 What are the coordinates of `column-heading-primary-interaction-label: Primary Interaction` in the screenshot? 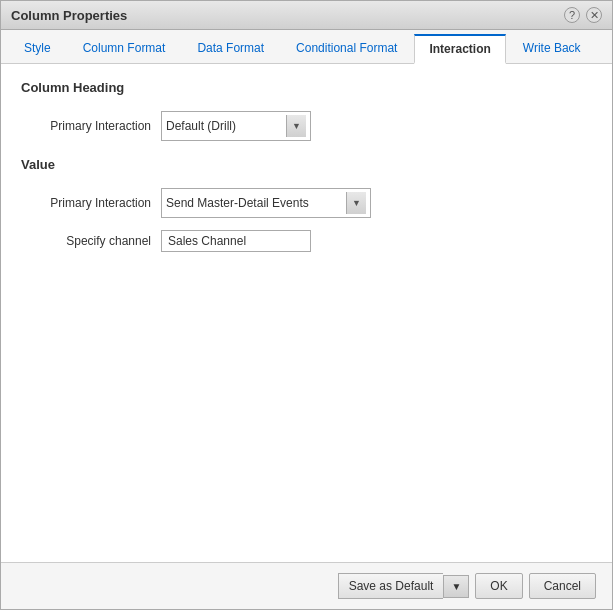 It's located at (91, 126).